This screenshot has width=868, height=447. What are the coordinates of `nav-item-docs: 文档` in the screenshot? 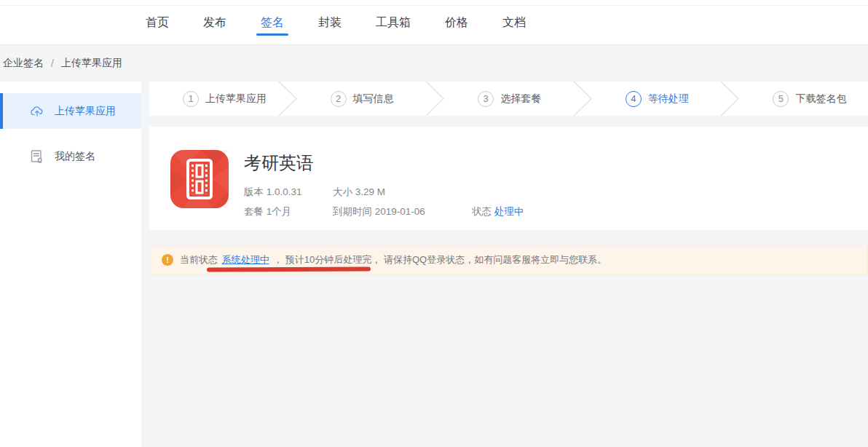 It's located at (514, 22).